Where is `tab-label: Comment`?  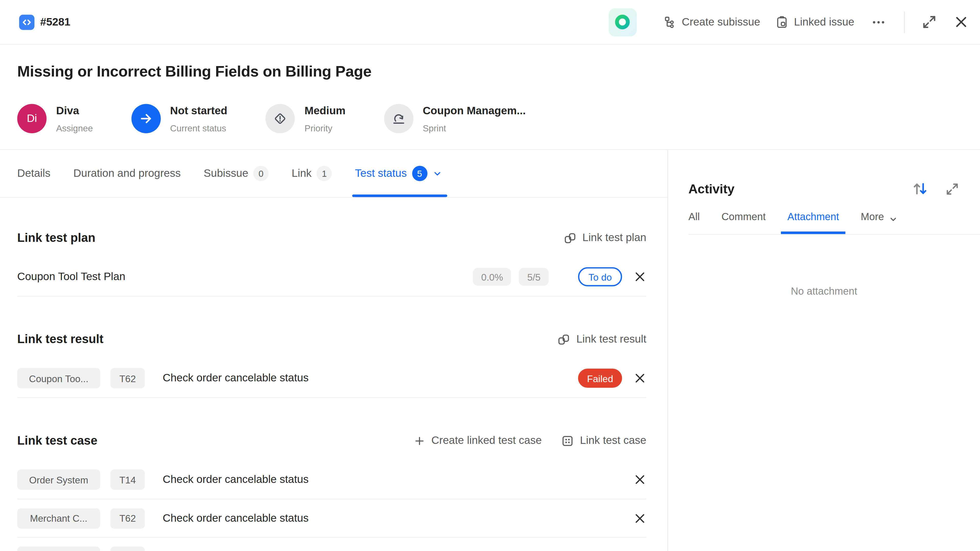
tab-label: Comment is located at coordinates (743, 217).